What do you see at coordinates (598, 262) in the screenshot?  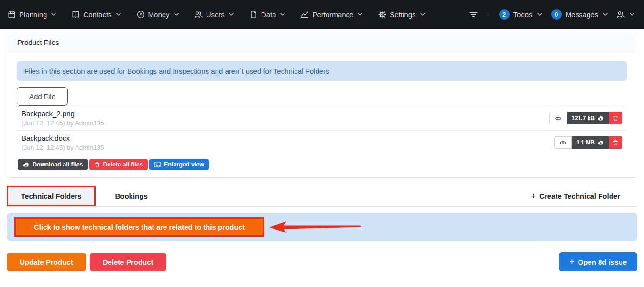 I see `open-8d-issue-button: + Open 8d issue` at bounding box center [598, 262].